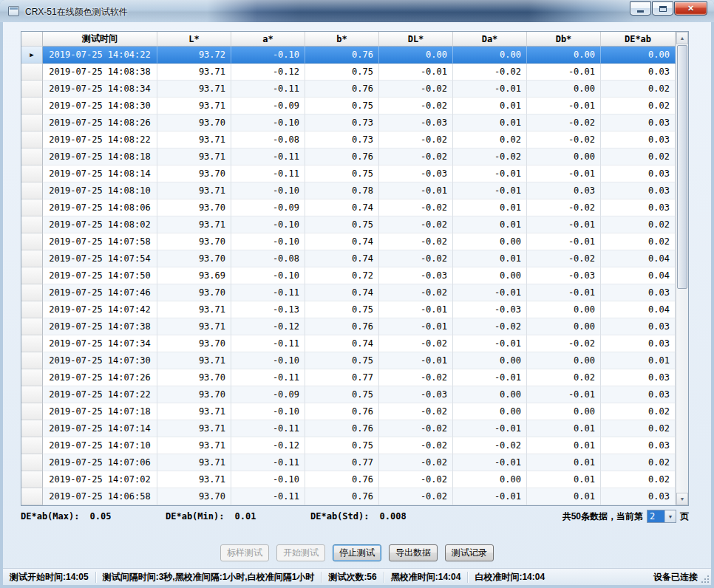 The image size is (714, 588). I want to click on table-row: 2019-07-25 14:07:1893.71-0.100.76-0.020.…, so click(349, 412).